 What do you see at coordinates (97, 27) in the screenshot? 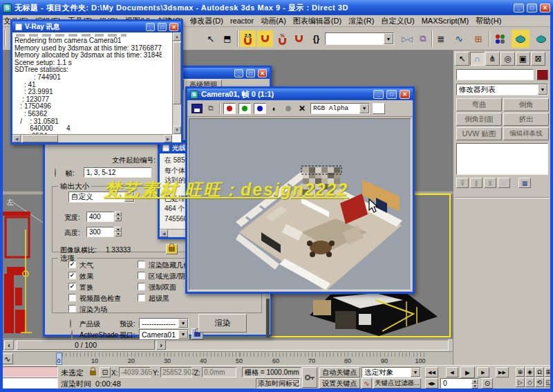
I see `vray-window-titlebar: V-Ray 讯息 _ □ ✕` at bounding box center [97, 27].